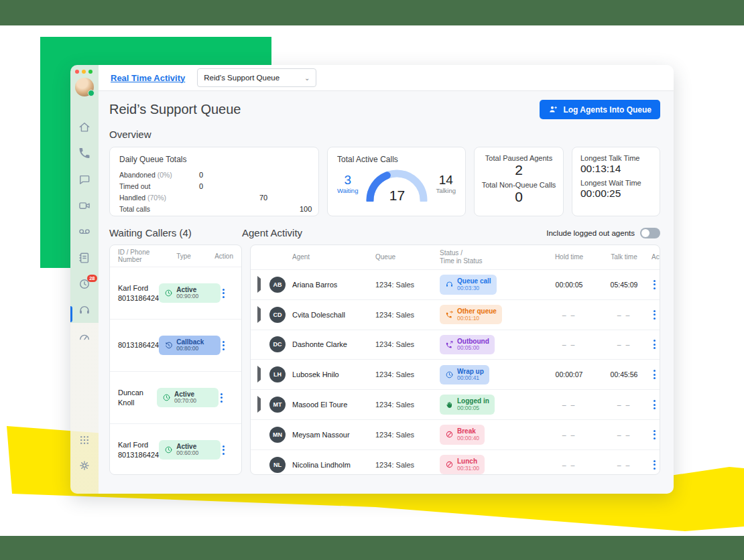 Image resolution: width=744 pixels, height=560 pixels. I want to click on agent-avatar: MN, so click(277, 435).